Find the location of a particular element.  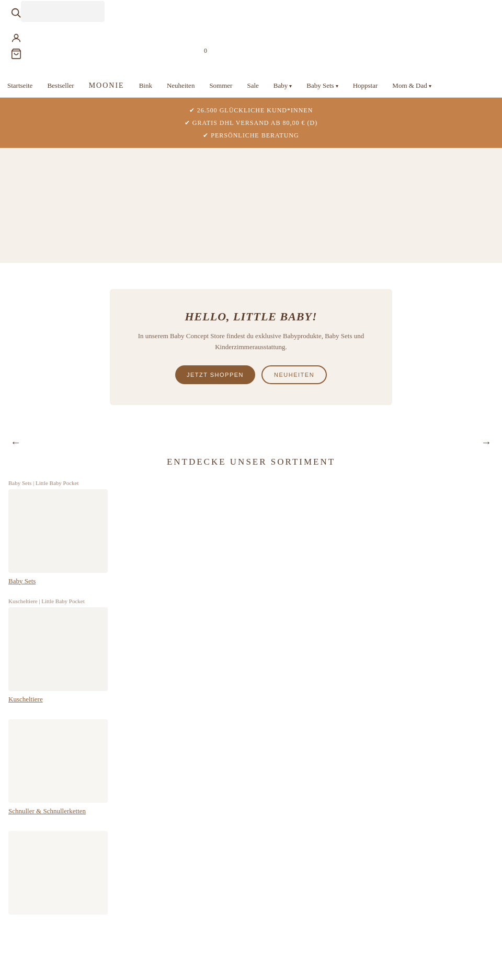

cart-icon is located at coordinates (16, 55).